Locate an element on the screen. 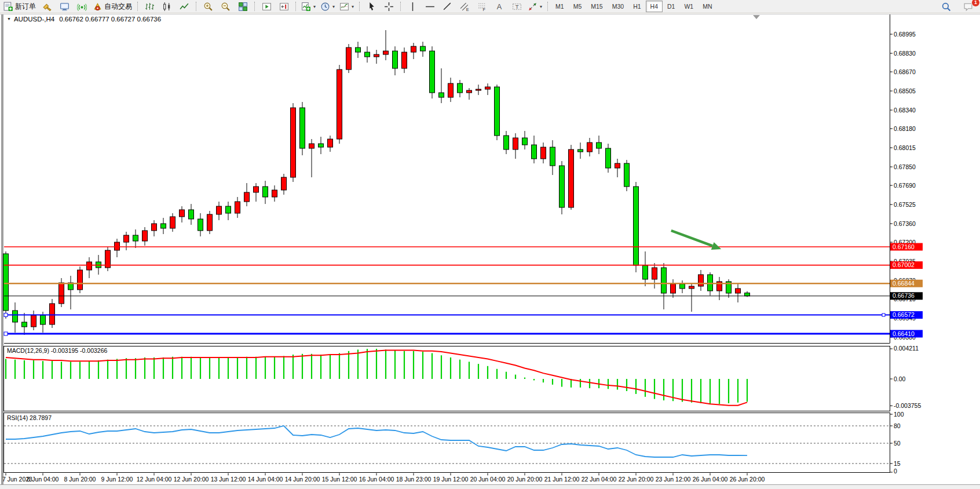  time-axis-label: 14 Jun 04:00 is located at coordinates (265, 479).